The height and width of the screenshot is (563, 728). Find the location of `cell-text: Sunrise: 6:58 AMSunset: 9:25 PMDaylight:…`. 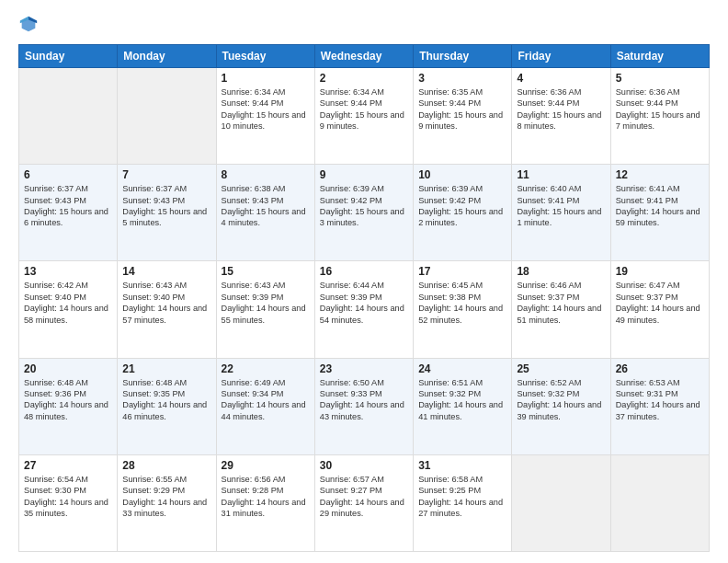

cell-text: Sunrise: 6:58 AMSunset: 9:25 PMDaylight:… is located at coordinates (462, 497).